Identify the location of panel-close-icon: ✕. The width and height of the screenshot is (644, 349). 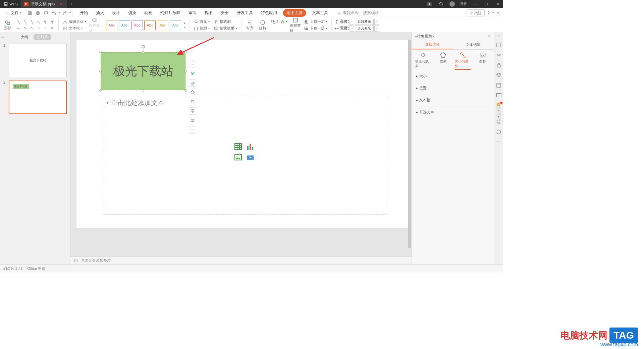
(489, 36).